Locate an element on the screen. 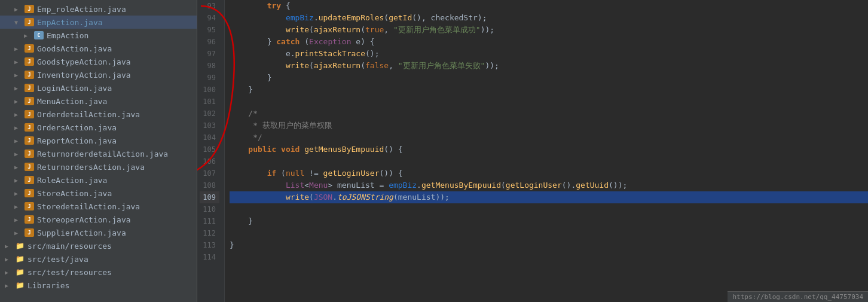 This screenshot has width=868, height=302. tree-item: ▶JOrderdetailAction.java is located at coordinates (98, 114).